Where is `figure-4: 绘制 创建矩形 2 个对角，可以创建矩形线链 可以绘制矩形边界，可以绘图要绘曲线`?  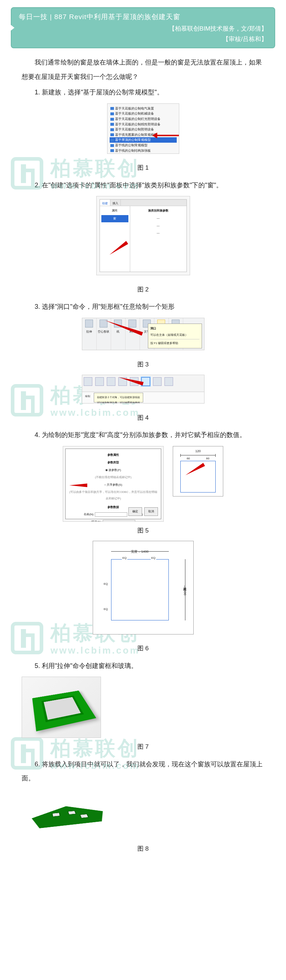
figure-4: 绘制 创建矩形 2 个对角，可以创建矩形线链 可以绘制矩形边界，可以绘图要绘曲线 is located at coordinates (143, 392).